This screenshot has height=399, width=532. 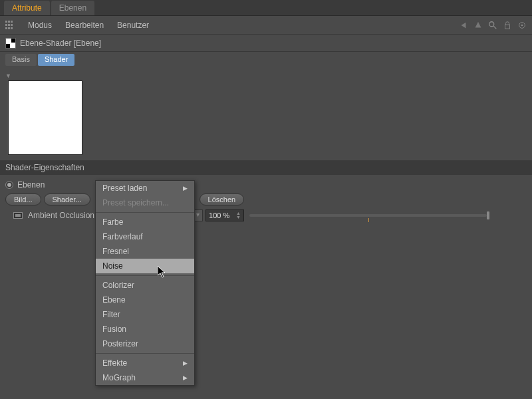 What do you see at coordinates (125, 188) in the screenshot?
I see `menu-label: Preset laden` at bounding box center [125, 188].